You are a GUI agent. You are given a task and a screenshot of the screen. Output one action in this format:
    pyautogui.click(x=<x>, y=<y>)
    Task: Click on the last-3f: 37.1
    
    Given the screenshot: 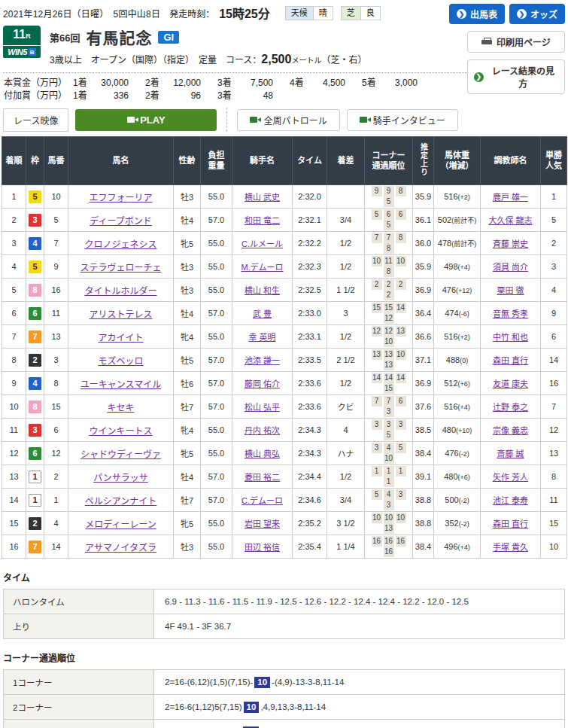 What is the action you would take?
    pyautogui.click(x=424, y=360)
    